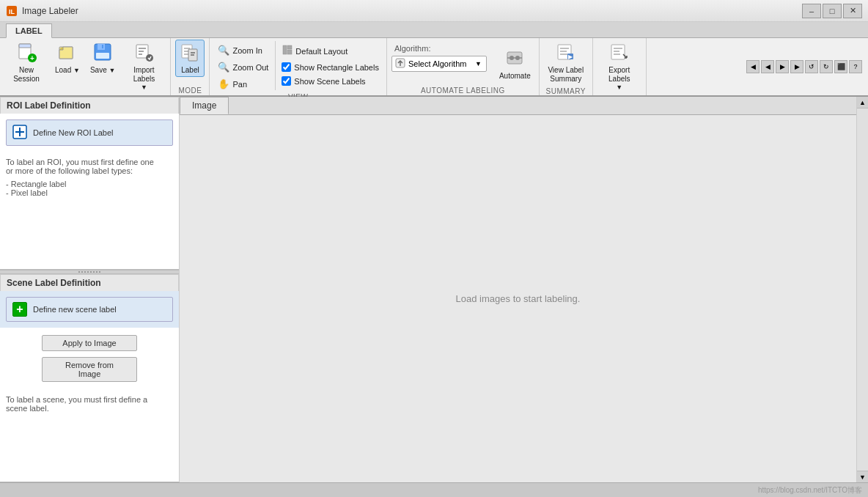 Image resolution: width=868 pixels, height=497 pixels. I want to click on select-algorithm-icon, so click(400, 64).